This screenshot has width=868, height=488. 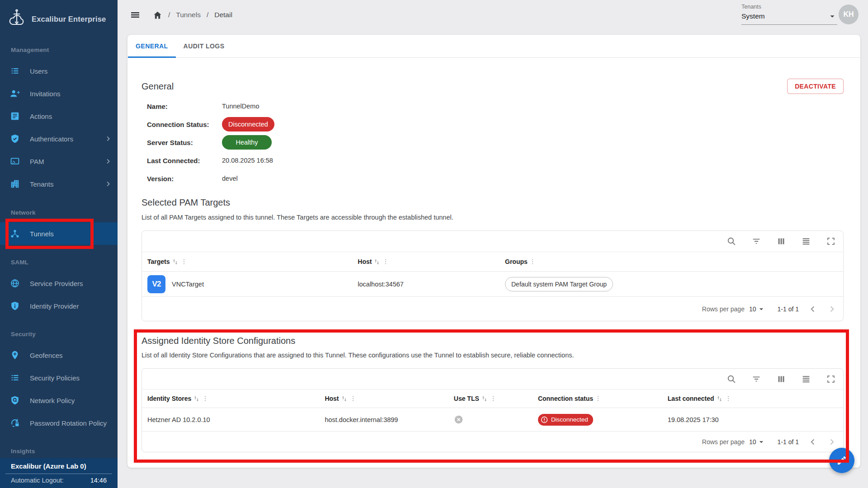 What do you see at coordinates (493, 202) in the screenshot?
I see `pam-targets-title: Selected PAM Targets` at bounding box center [493, 202].